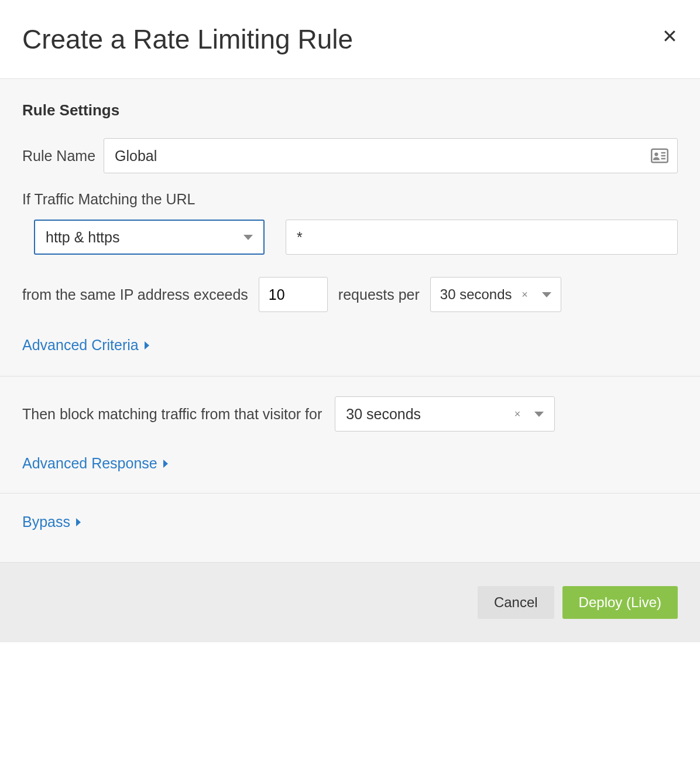 The width and height of the screenshot is (700, 767). I want to click on bypass-section: Bypass, so click(350, 528).